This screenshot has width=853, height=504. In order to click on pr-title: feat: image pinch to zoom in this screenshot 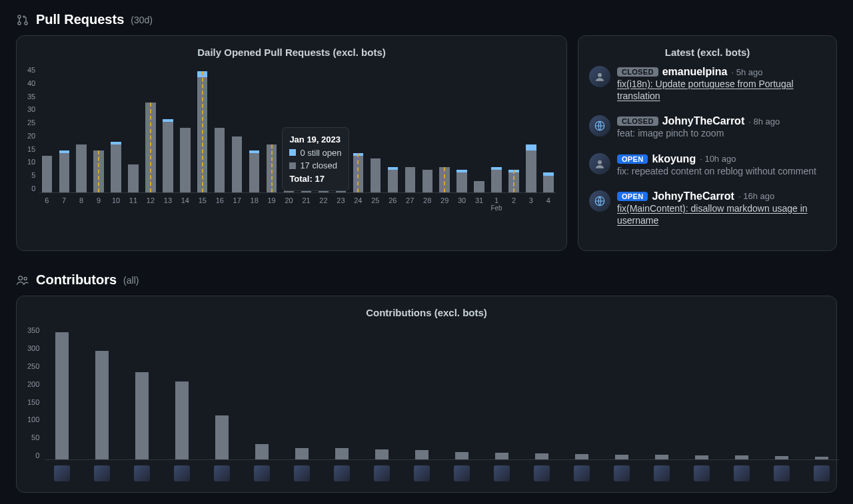, I will do `click(698, 133)`.